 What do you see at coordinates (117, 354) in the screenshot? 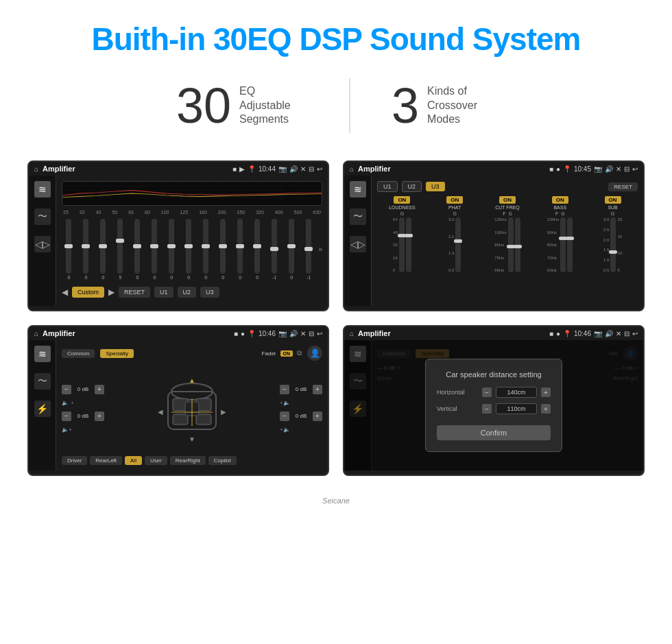
I see `specialty-btn: Specialty` at bounding box center [117, 354].